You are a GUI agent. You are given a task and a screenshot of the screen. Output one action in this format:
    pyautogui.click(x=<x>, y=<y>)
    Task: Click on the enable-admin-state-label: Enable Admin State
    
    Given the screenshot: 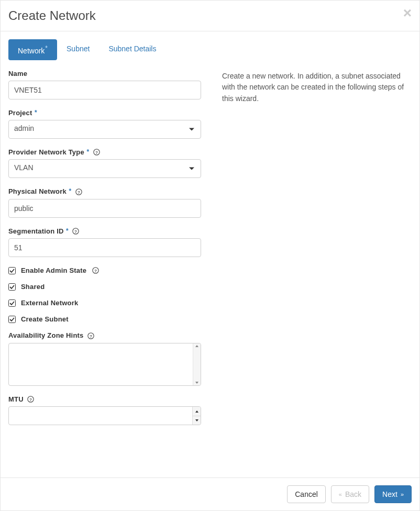 What is the action you would take?
    pyautogui.click(x=53, y=270)
    